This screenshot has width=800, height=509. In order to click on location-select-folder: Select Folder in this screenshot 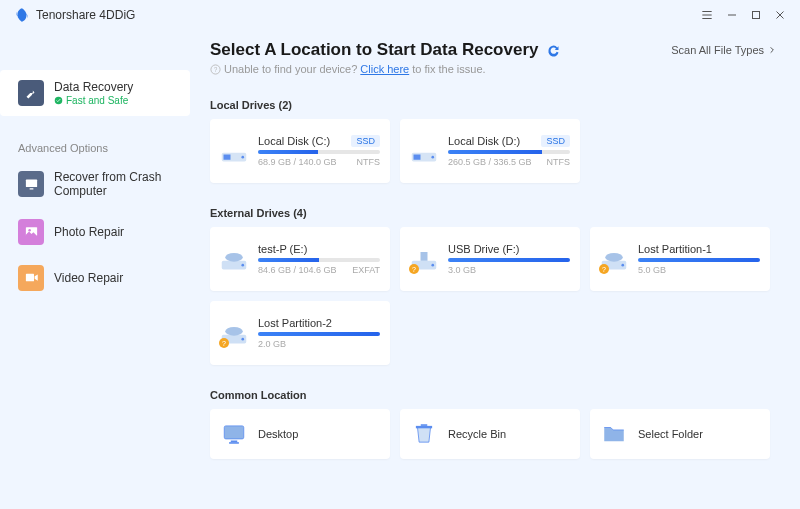, I will do `click(680, 434)`.